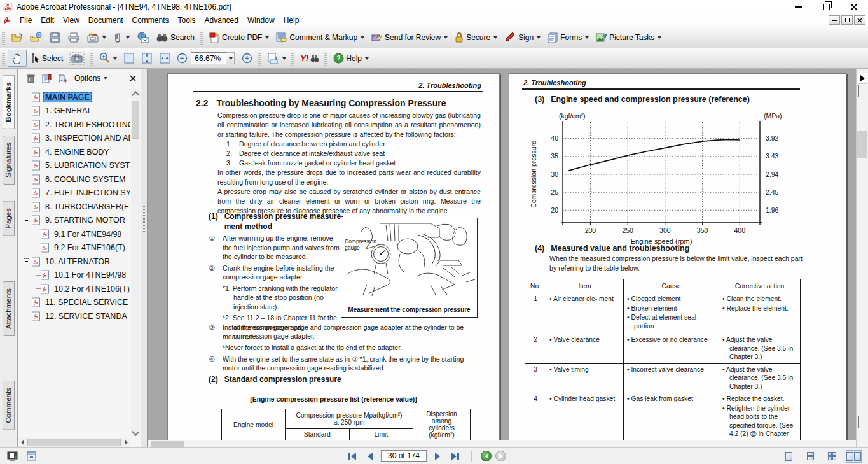 This screenshot has height=464, width=868. Describe the element at coordinates (135, 264) in the screenshot. I see `bookmarks-vertical-scrollbar` at that location.